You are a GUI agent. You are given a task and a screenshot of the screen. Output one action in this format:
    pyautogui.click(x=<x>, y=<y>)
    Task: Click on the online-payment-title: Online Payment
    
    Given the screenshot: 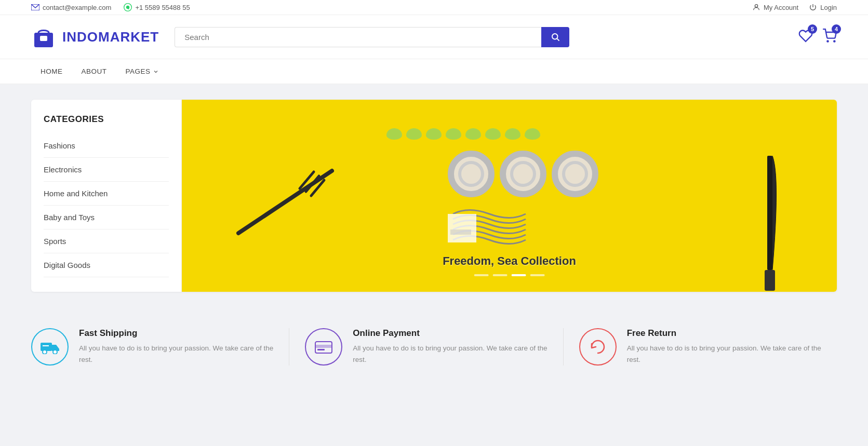 What is the action you would take?
    pyautogui.click(x=450, y=333)
    